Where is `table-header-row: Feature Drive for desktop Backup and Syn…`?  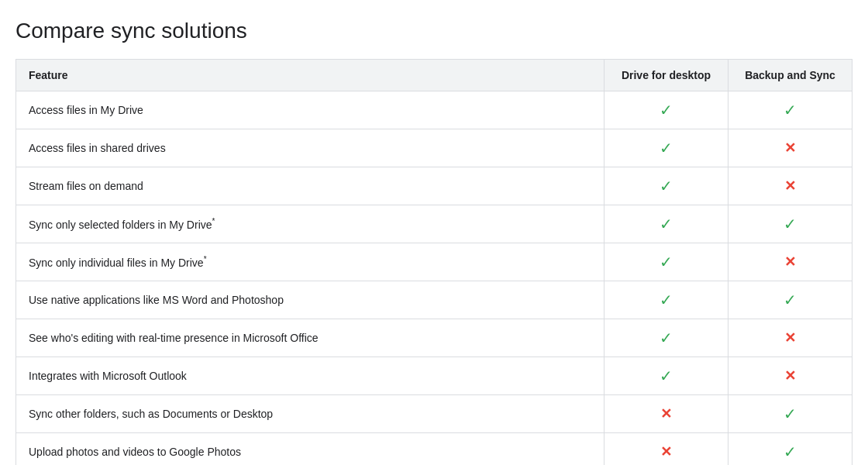
table-header-row: Feature Drive for desktop Backup and Syn… is located at coordinates (434, 76).